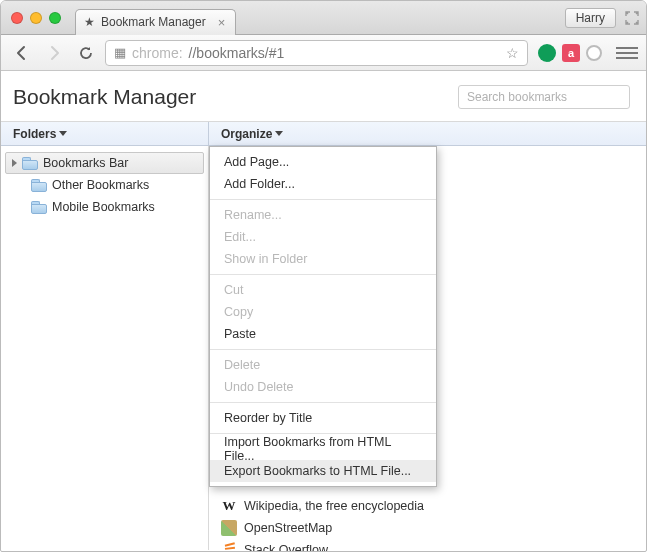 The height and width of the screenshot is (552, 647). I want to click on bookmark-row: Stack Overflow, so click(428, 546).